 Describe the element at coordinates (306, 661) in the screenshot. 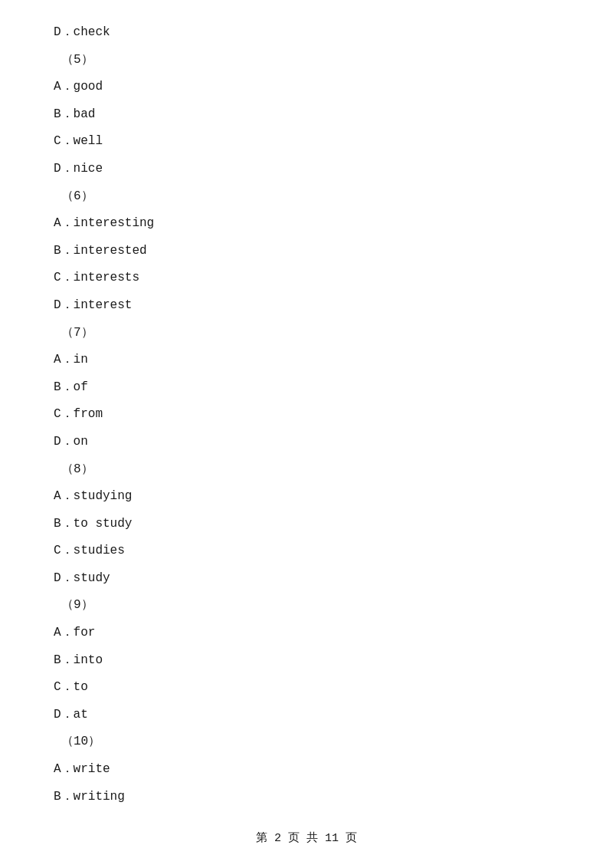

I see `line-b-into: B．into` at that location.